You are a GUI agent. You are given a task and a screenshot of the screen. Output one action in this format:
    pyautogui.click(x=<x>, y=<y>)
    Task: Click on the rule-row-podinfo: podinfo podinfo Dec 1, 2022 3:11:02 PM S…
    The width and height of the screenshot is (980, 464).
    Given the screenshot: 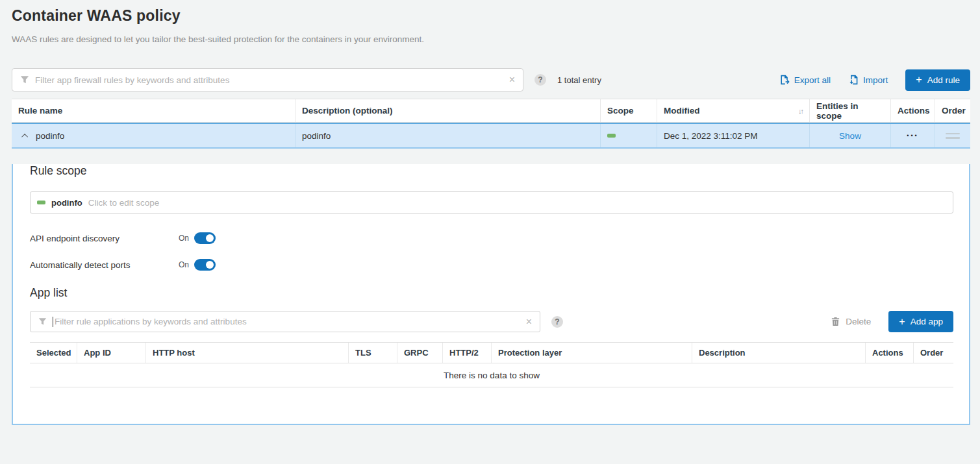 What is the action you would take?
    pyautogui.click(x=491, y=136)
    